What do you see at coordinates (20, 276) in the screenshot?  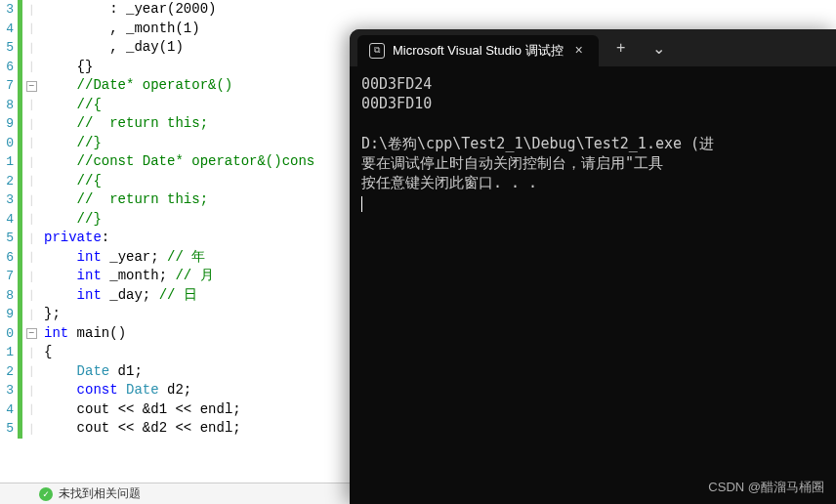 I see `gutter-row: 7│` at bounding box center [20, 276].